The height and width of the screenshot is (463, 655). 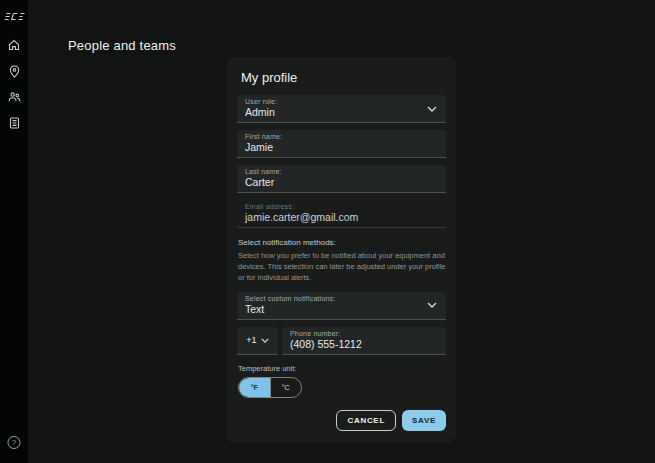 What do you see at coordinates (14, 232) in the screenshot?
I see `sidebar: ?` at bounding box center [14, 232].